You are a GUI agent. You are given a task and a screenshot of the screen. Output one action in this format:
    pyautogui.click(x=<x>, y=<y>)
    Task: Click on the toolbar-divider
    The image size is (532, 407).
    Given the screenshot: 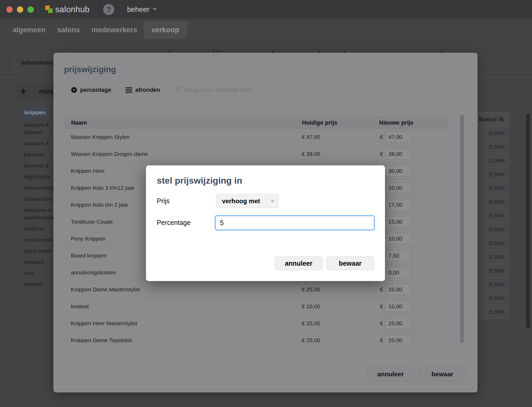 What is the action you would take?
    pyautogui.click(x=265, y=103)
    